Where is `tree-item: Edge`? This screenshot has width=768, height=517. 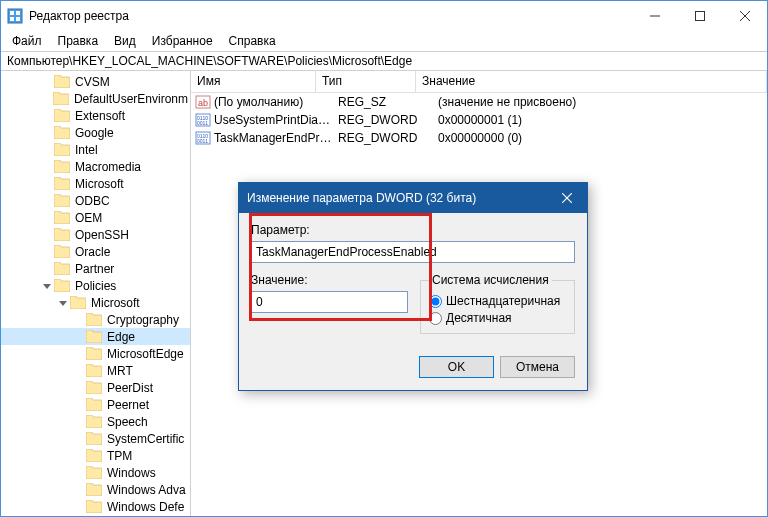
tree-item: Edge is located at coordinates (96, 336).